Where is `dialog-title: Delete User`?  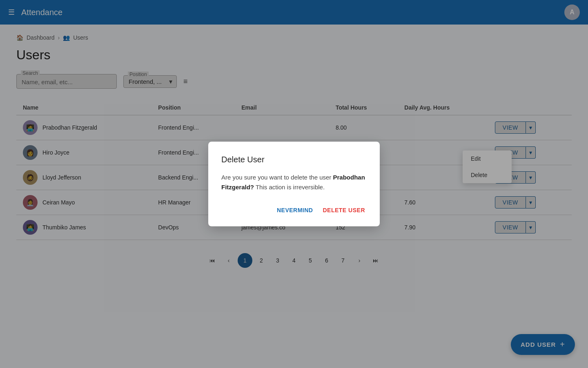
dialog-title: Delete User is located at coordinates (294, 159).